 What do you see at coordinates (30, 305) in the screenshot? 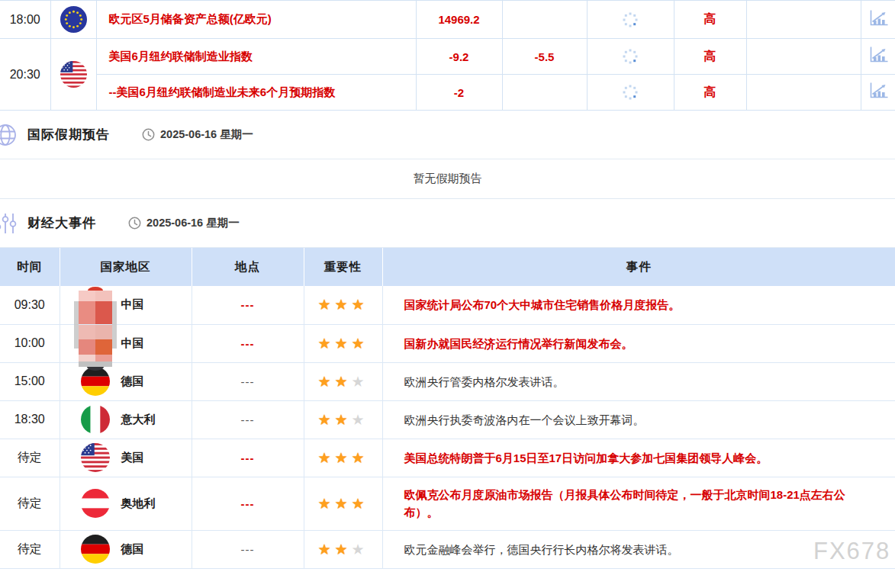
I see `event-time: 09:30` at bounding box center [30, 305].